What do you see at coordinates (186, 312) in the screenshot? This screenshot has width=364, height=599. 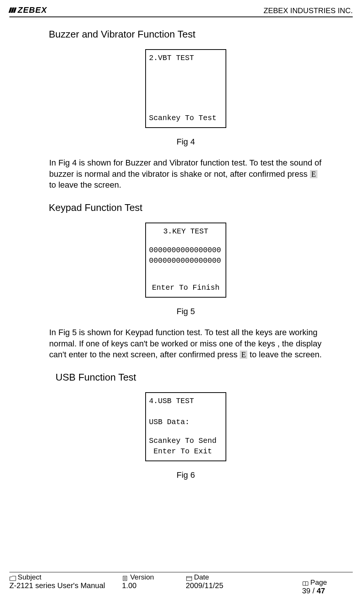 I see `figure-caption: Fig 5` at bounding box center [186, 312].